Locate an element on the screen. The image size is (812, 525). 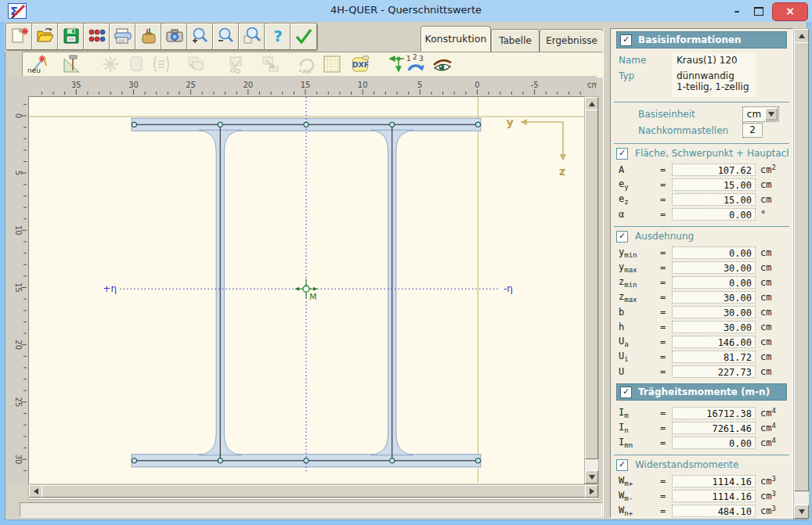
canvas-vscrollbar is located at coordinates (592, 290).